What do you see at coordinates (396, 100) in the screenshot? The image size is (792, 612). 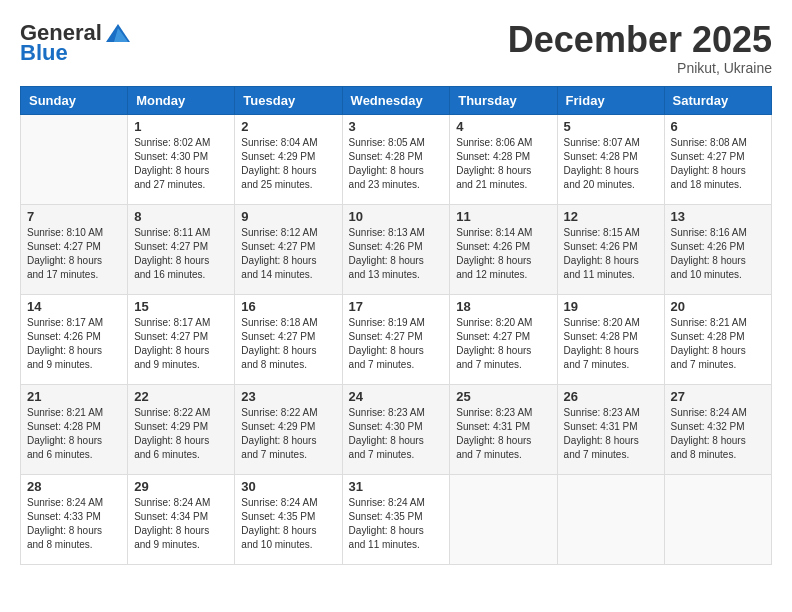 I see `calendar-day-header: Wednesday` at bounding box center [396, 100].